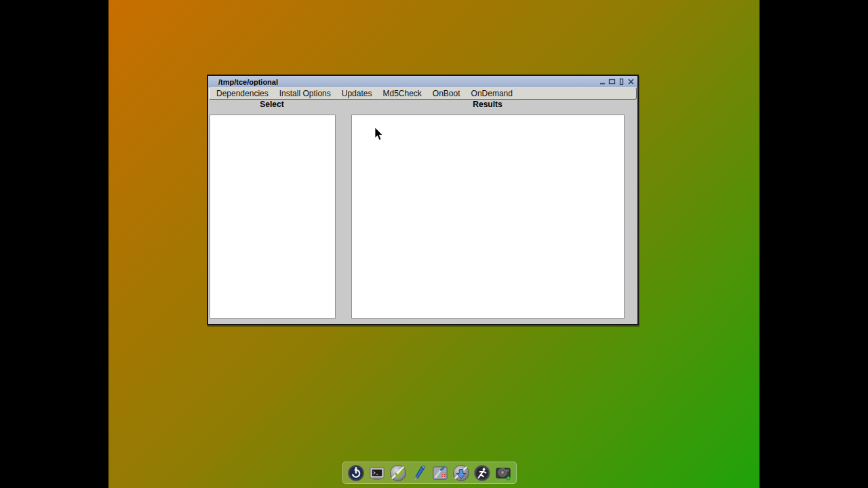  What do you see at coordinates (482, 473) in the screenshot?
I see `run-icon` at bounding box center [482, 473].